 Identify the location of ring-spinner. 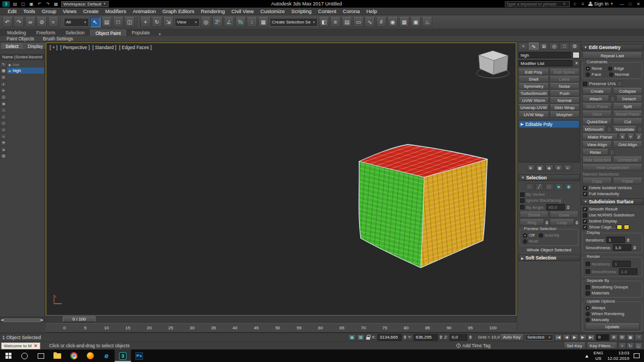
(547, 222).